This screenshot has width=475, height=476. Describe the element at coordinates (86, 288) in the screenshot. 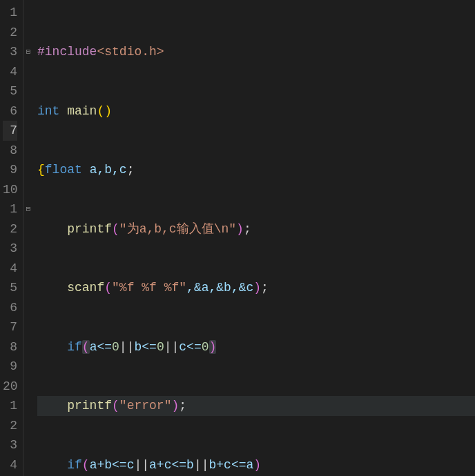

I see `fn-scanf: scanf` at that location.